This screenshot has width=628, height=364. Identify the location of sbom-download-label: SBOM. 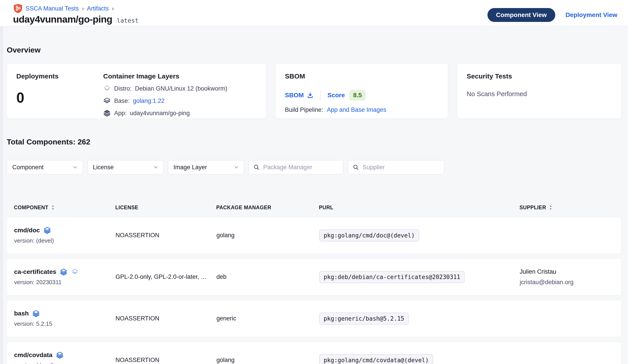
(294, 95).